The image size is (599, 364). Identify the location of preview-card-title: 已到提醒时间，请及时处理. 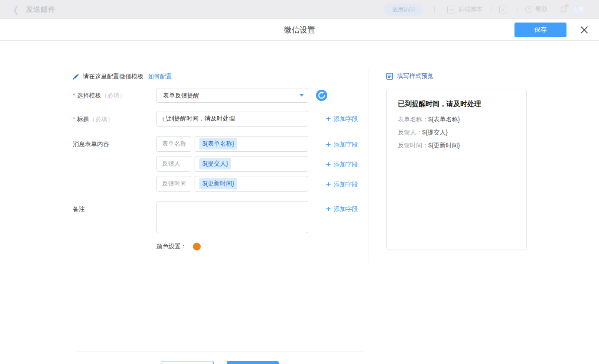
(456, 104).